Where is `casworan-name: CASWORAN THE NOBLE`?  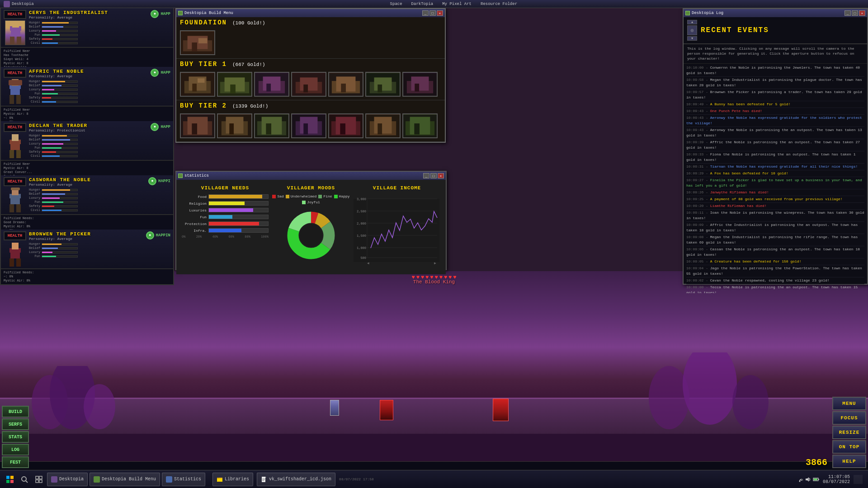 casworan-name: CASWORAN THE NOBLE is located at coordinates (87, 180).